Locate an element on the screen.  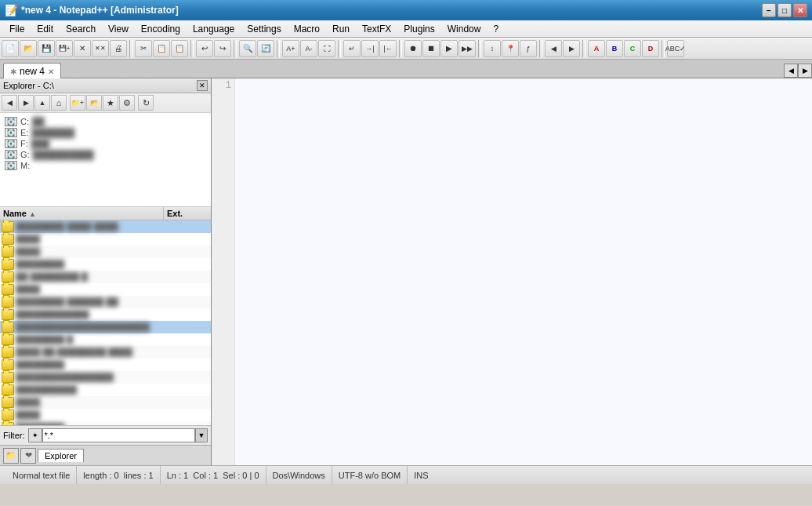
filter-dropdown-button: ▼ is located at coordinates (201, 435).